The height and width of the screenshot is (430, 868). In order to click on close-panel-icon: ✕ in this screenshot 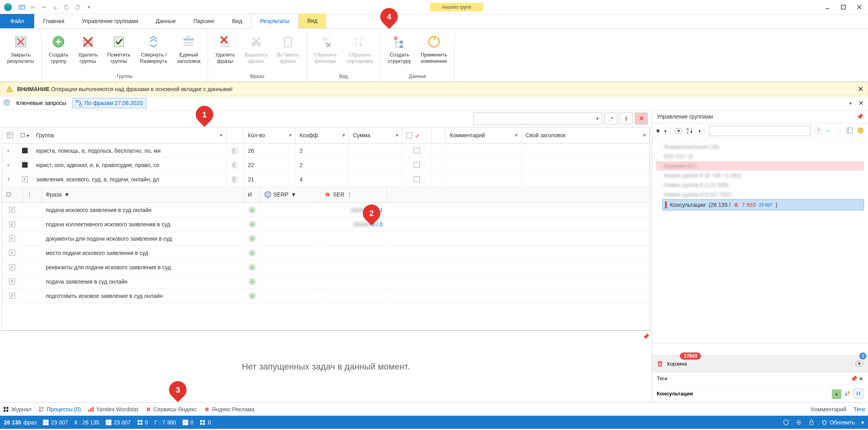, I will do `click(861, 379)`.